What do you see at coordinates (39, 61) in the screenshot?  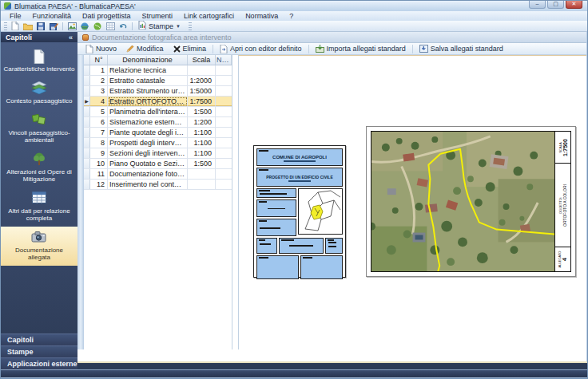 I see `sidebar-item-caratteristiche-intervento: Caratteristiche intervento` at bounding box center [39, 61].